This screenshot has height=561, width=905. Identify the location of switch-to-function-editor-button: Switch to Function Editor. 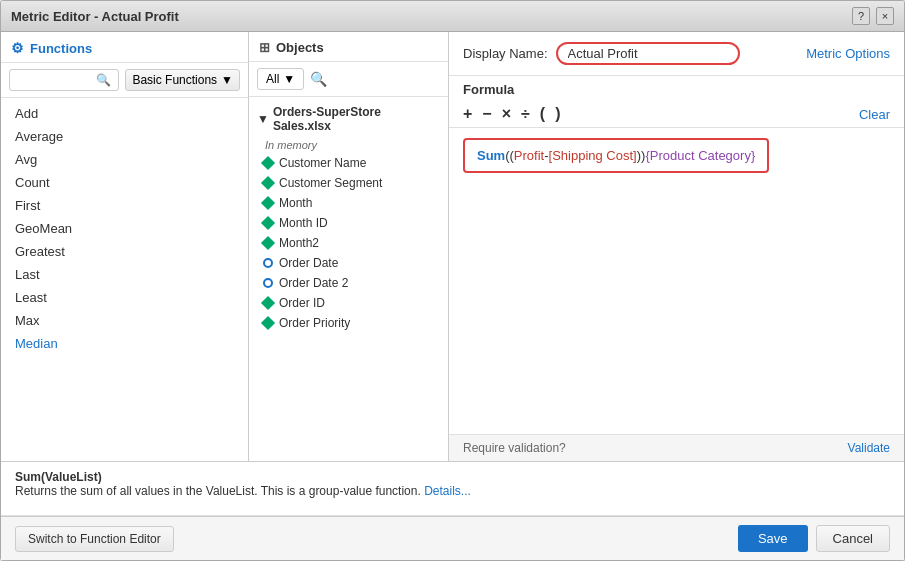
(94, 539).